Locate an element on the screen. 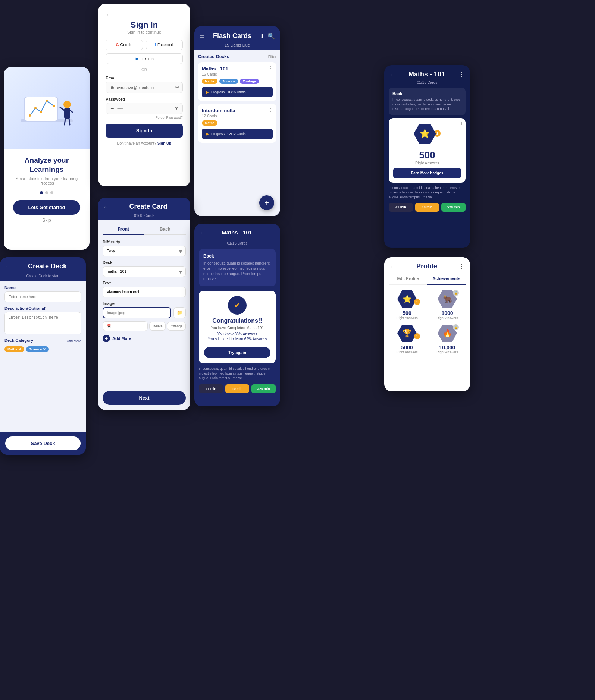 This screenshot has height=700, width=595. skip-button: Skip is located at coordinates (46, 220).